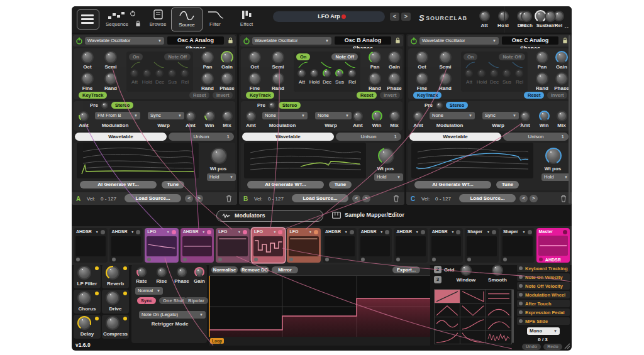 This screenshot has width=644, height=355. Describe the element at coordinates (473, 324) in the screenshot. I see `shape-s-curve` at that location.